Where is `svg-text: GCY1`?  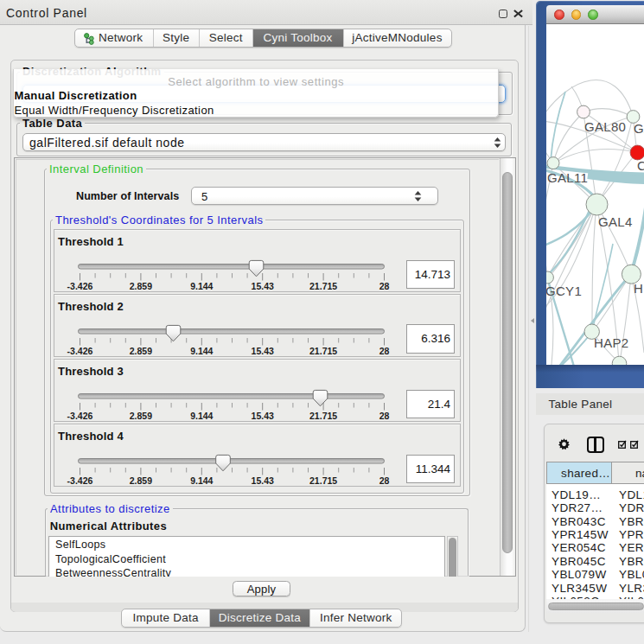
svg-text: GCY1 is located at coordinates (564, 290).